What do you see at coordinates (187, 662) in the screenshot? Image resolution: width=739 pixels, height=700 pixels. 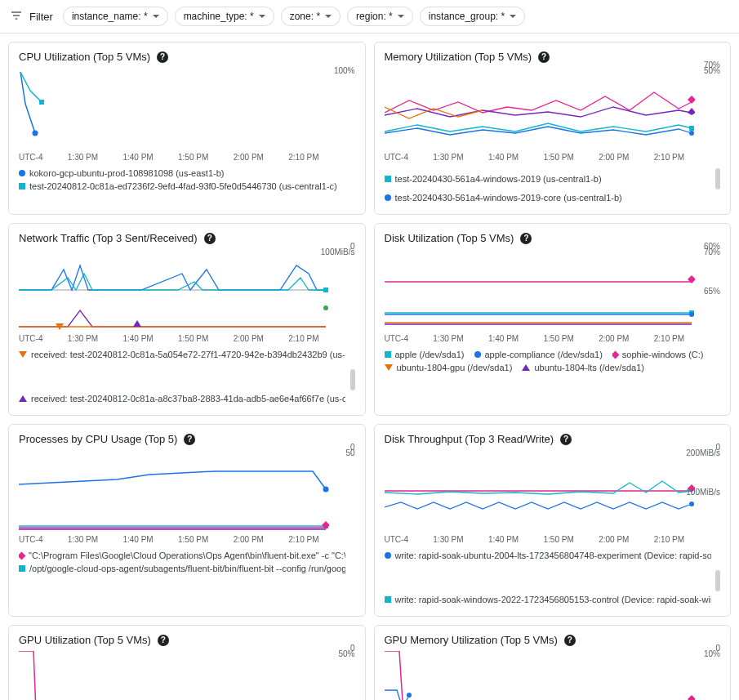 I see `card-gpu-utilization: GPU Utilization (Top 5 VMs) ? 50%0 UTC-4…` at bounding box center [187, 662].